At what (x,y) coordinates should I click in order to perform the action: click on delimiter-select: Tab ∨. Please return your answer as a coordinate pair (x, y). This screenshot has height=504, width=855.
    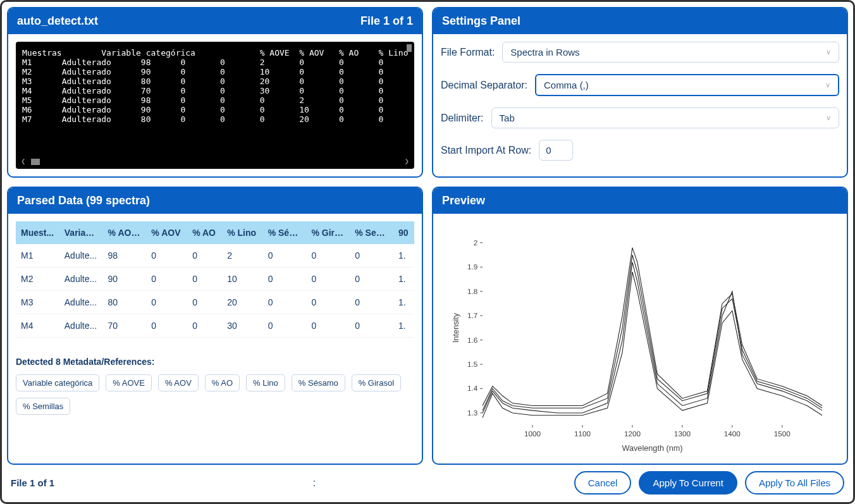
    Looking at the image, I should click on (665, 118).